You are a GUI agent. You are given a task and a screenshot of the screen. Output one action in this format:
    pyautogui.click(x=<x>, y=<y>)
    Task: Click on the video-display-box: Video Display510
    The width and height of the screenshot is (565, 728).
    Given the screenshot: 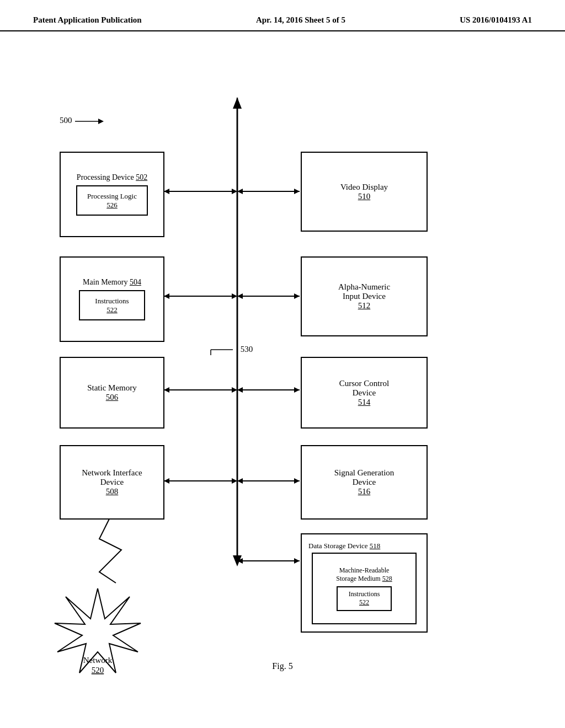 What is the action you would take?
    pyautogui.click(x=364, y=192)
    